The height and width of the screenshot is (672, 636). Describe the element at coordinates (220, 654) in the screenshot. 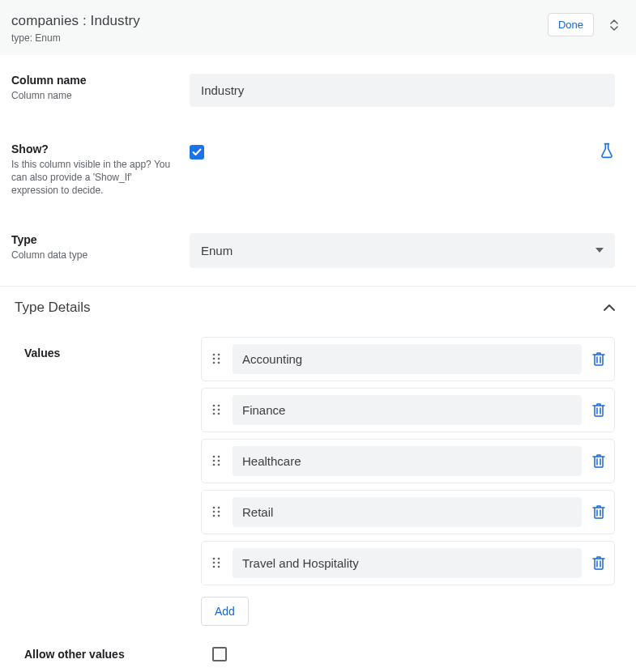

I see `allow-other-checkbox` at that location.